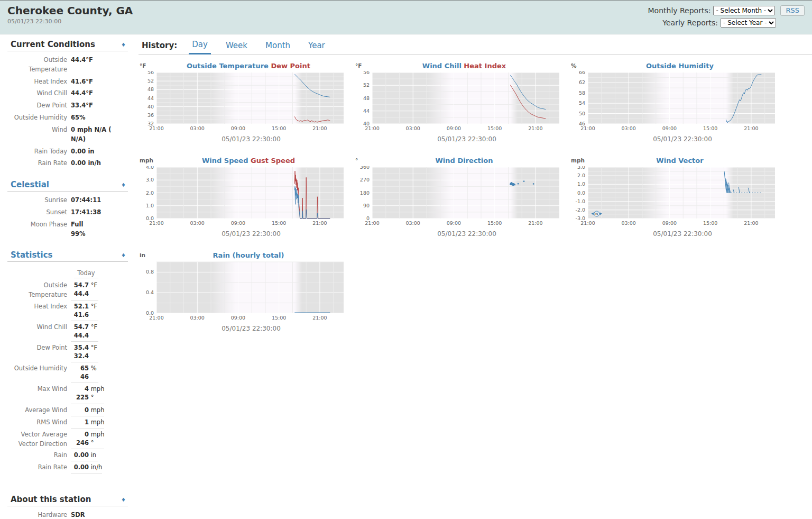  Describe the element at coordinates (151, 80) in the screenshot. I see `svg-text: 52` at that location.